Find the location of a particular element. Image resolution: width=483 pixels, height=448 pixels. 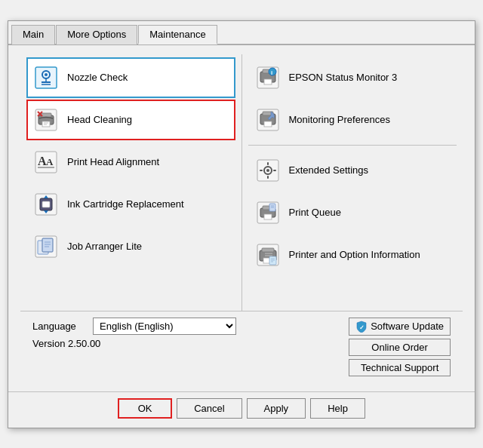

ink-cartridge-item: Ink Cartridge Replacement is located at coordinates (131, 204).